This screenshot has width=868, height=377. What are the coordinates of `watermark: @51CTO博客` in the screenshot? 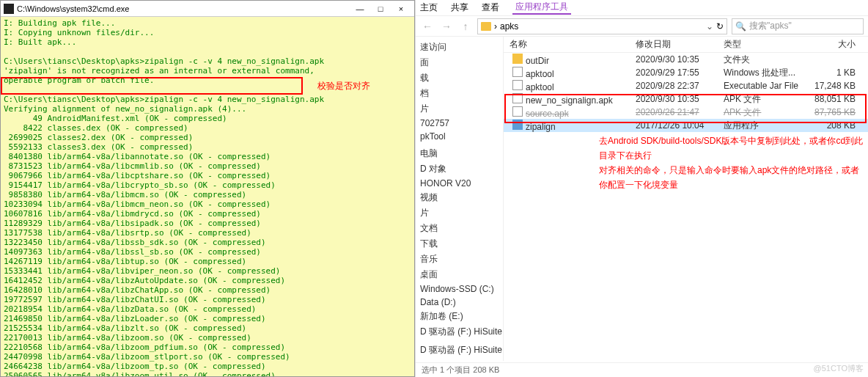 It's located at (839, 368).